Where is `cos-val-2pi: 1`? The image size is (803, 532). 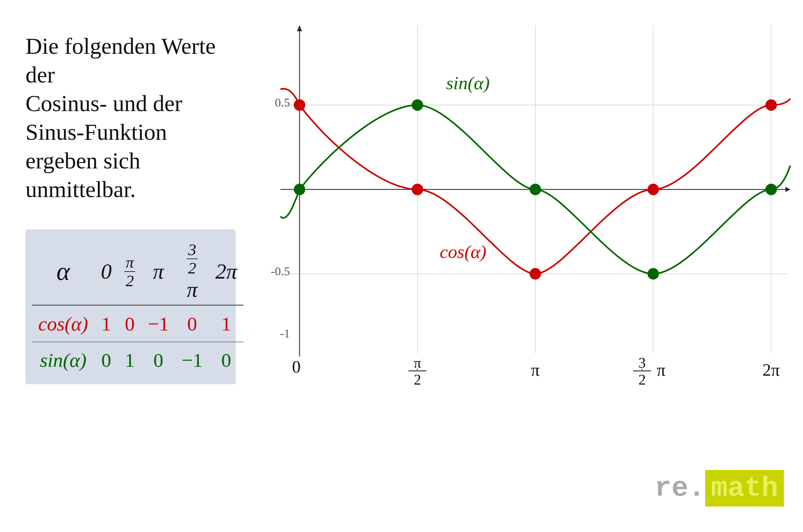
cos-val-2pi: 1 is located at coordinates (226, 324).